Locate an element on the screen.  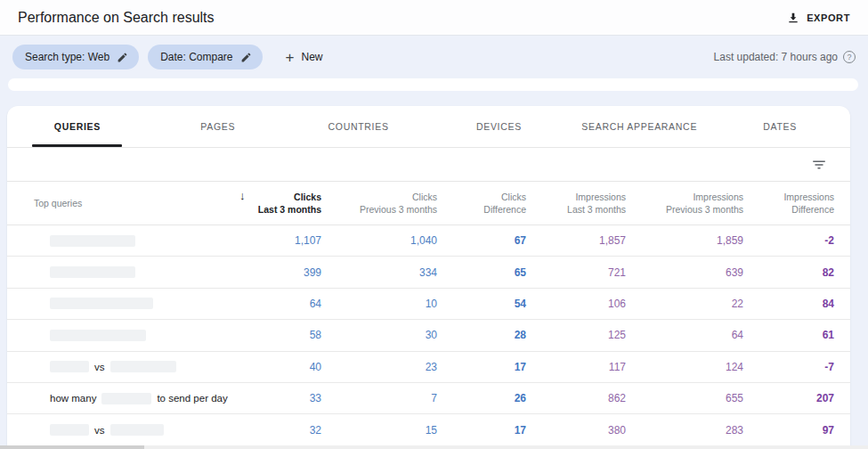
horizontal-scrollbar is located at coordinates (434, 447).